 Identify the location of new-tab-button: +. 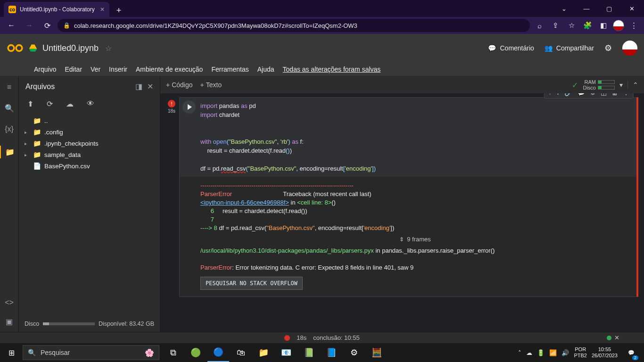
(119, 10).